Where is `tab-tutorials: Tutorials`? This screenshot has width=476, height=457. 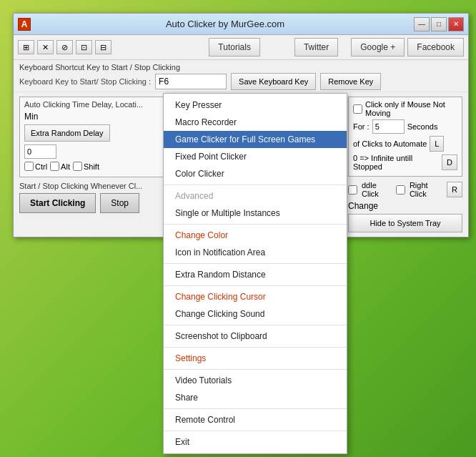
tab-tutorials: Tutorials is located at coordinates (234, 47).